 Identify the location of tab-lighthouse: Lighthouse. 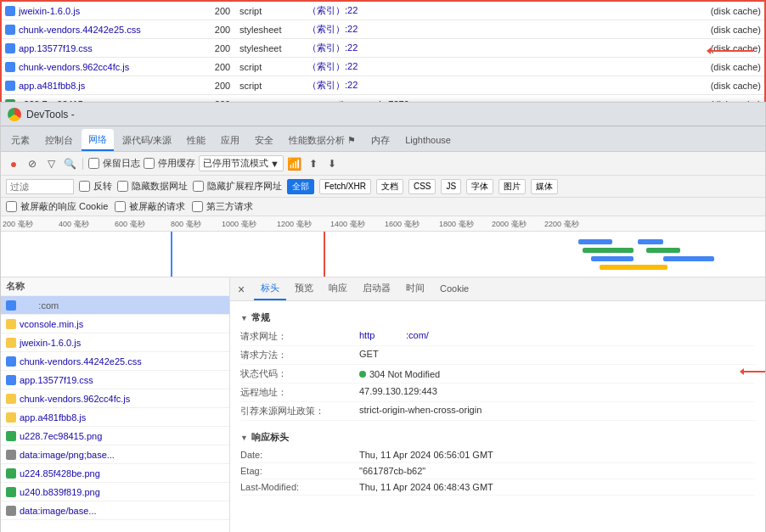
(428, 140).